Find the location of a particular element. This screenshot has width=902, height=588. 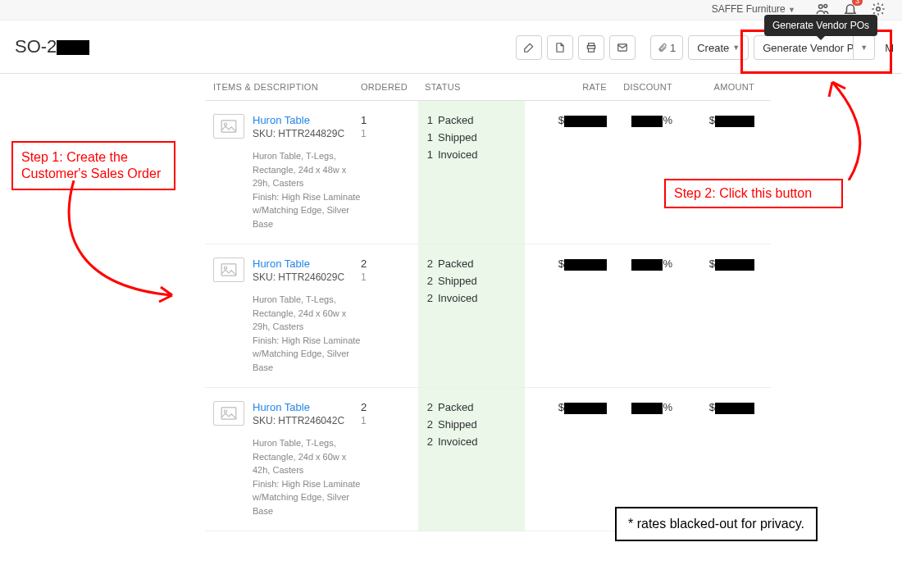

tooltip-generate-vendor-pos: Generate Vendor POs is located at coordinates (821, 25).